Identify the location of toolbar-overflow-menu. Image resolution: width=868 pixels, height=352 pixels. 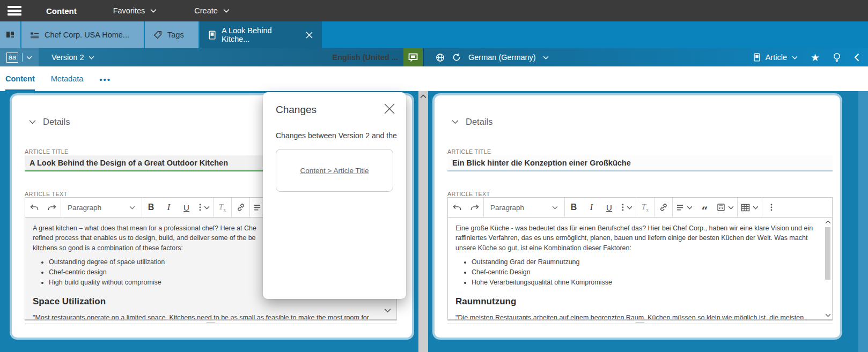
(771, 207).